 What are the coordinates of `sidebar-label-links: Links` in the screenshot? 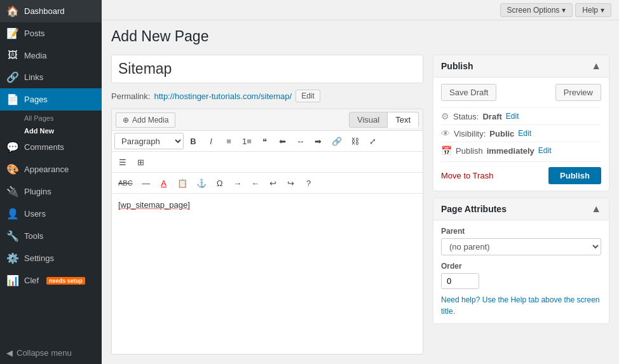 It's located at (34, 78).